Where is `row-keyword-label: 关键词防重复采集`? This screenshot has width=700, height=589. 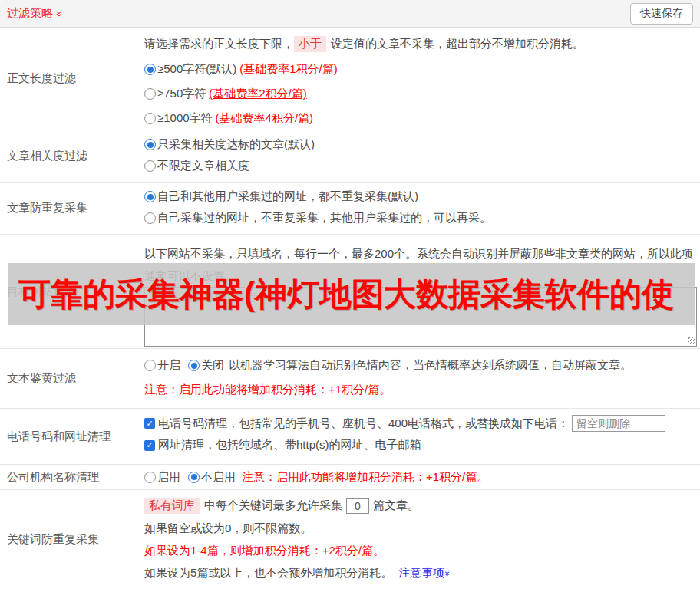 row-keyword-label: 关键词防重复采集 is located at coordinates (72, 540).